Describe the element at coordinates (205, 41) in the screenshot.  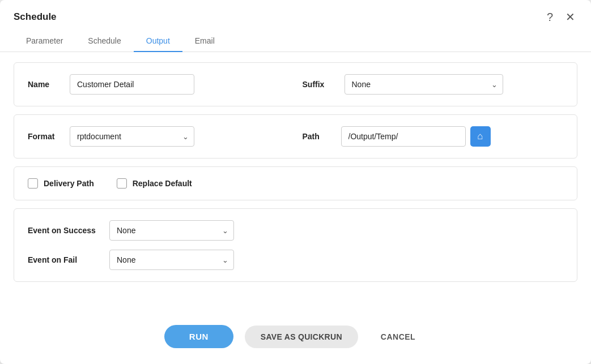
I see `tab-email: Email` at that location.